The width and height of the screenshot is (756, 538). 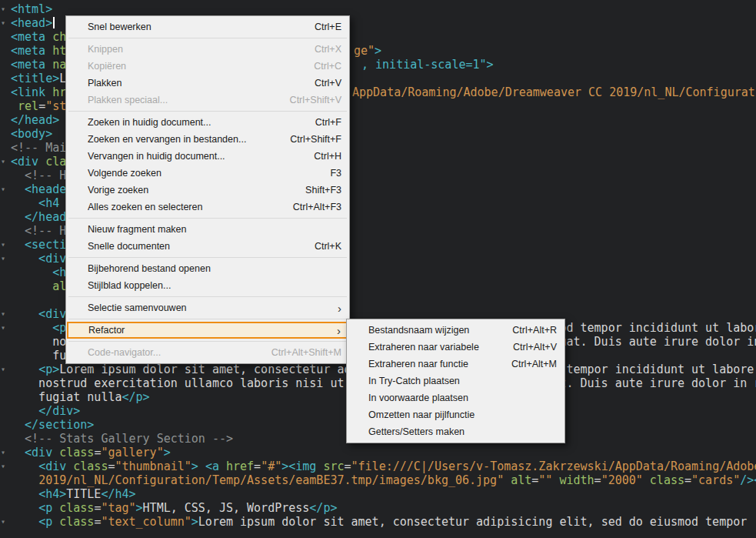 What do you see at coordinates (240, 466) in the screenshot?
I see `code-segment: href` at bounding box center [240, 466].